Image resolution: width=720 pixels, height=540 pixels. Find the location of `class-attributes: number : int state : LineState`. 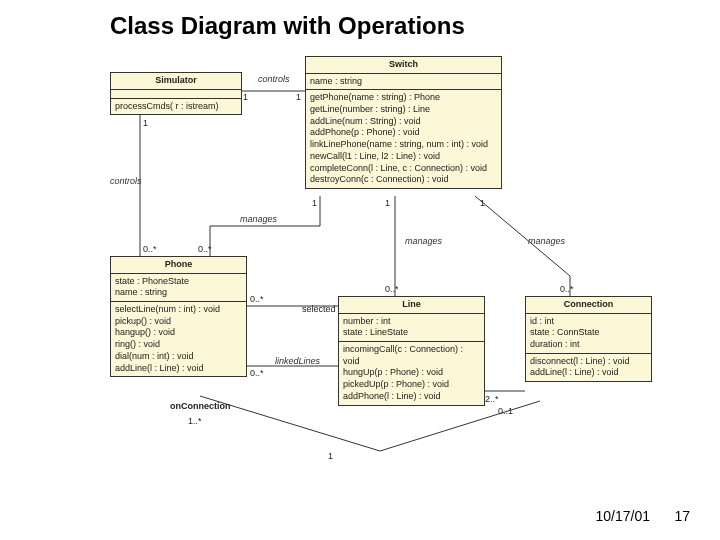

class-attributes: number : int state : LineState is located at coordinates (412, 328).